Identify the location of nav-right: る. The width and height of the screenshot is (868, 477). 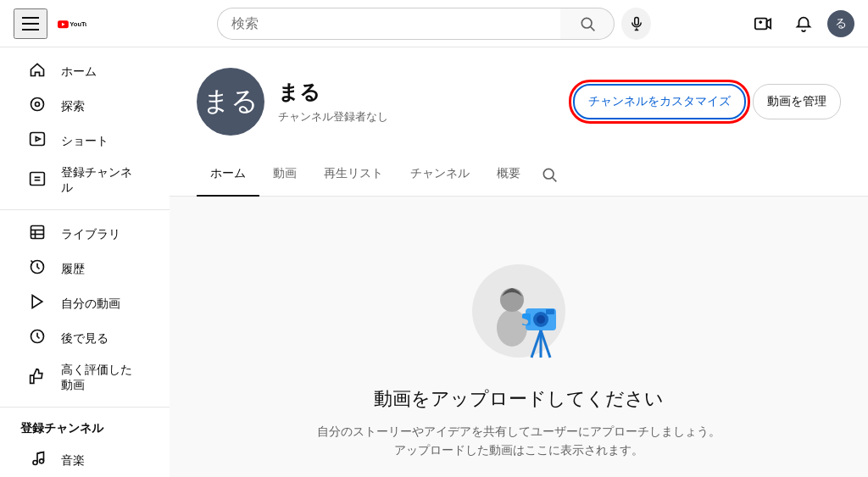
(753, 24).